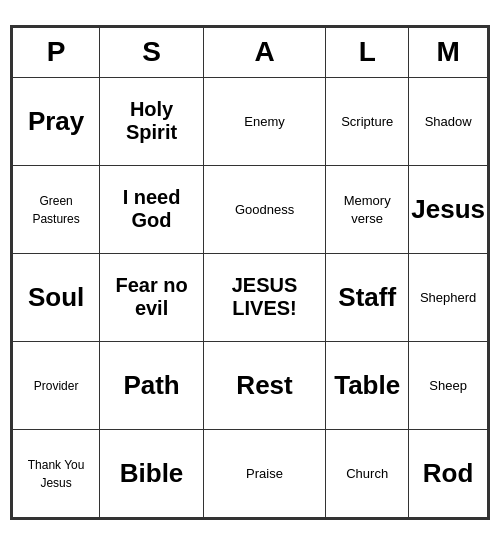  What do you see at coordinates (56, 385) in the screenshot?
I see `cell-3-0: Provider` at bounding box center [56, 385].